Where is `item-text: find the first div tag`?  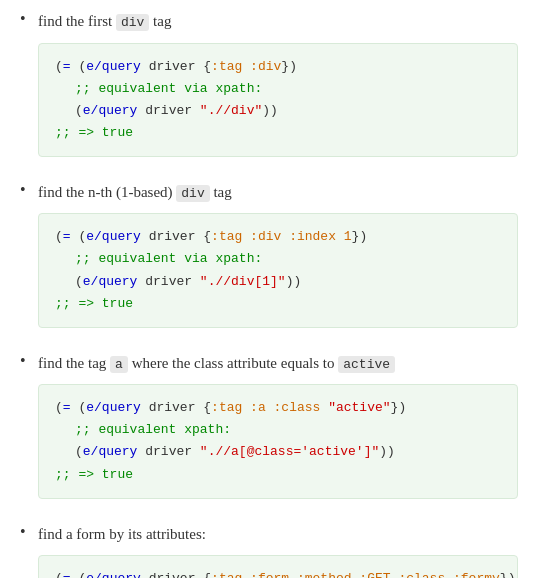 item-text: find the first div tag is located at coordinates (278, 22).